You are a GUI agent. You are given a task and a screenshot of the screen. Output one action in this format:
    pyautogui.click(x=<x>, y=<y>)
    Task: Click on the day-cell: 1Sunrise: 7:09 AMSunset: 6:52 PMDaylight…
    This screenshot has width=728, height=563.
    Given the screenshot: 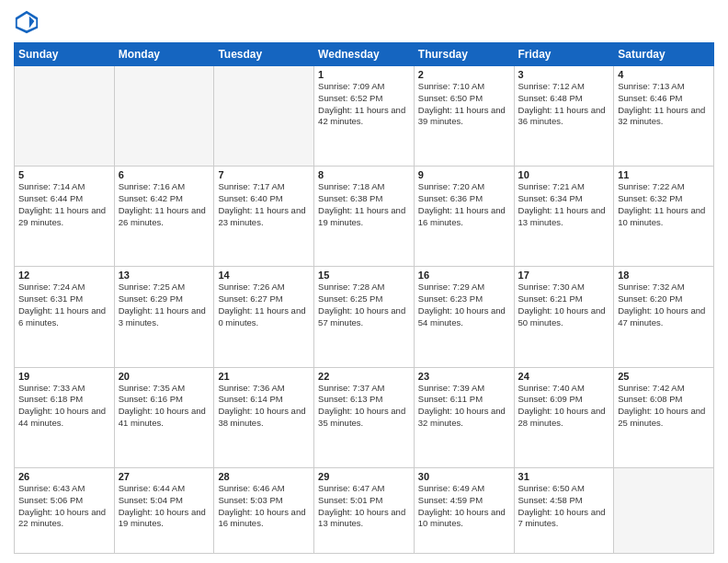 What is the action you would take?
    pyautogui.click(x=364, y=116)
    